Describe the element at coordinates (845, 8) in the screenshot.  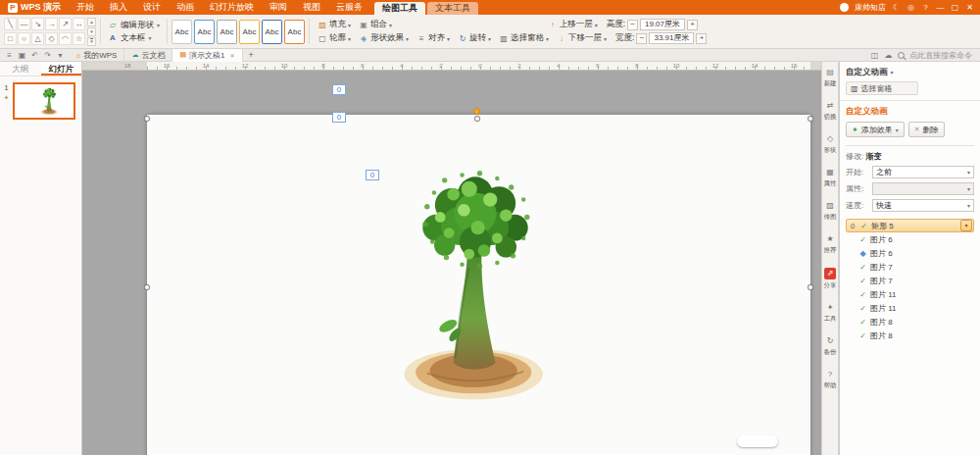
I see `avatar` at that location.